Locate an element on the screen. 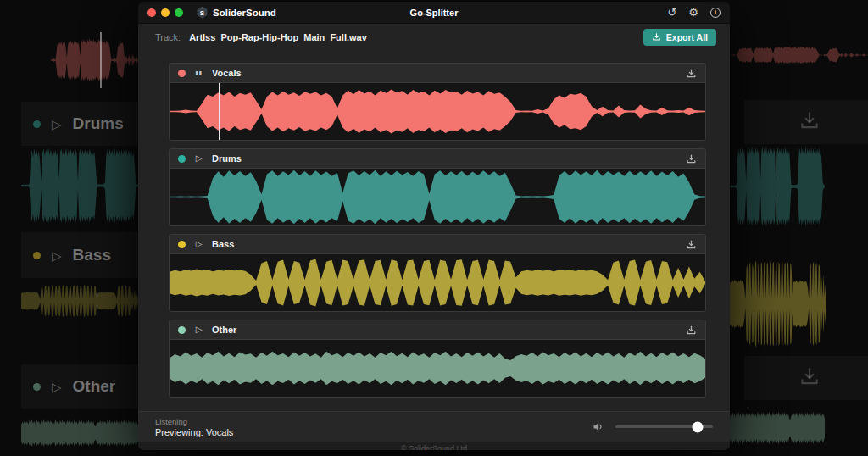  bg-drums-waveform-right is located at coordinates (777, 186).